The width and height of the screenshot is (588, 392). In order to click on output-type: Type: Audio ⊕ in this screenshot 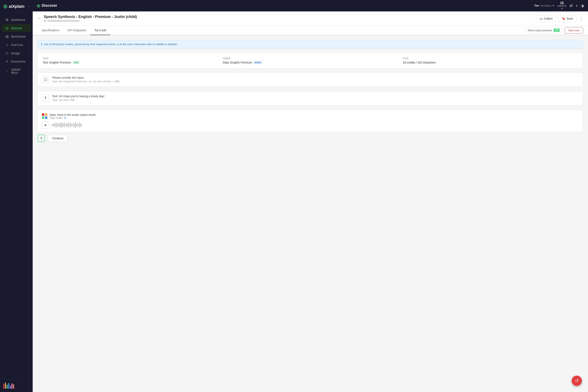, I will do `click(73, 118)`.